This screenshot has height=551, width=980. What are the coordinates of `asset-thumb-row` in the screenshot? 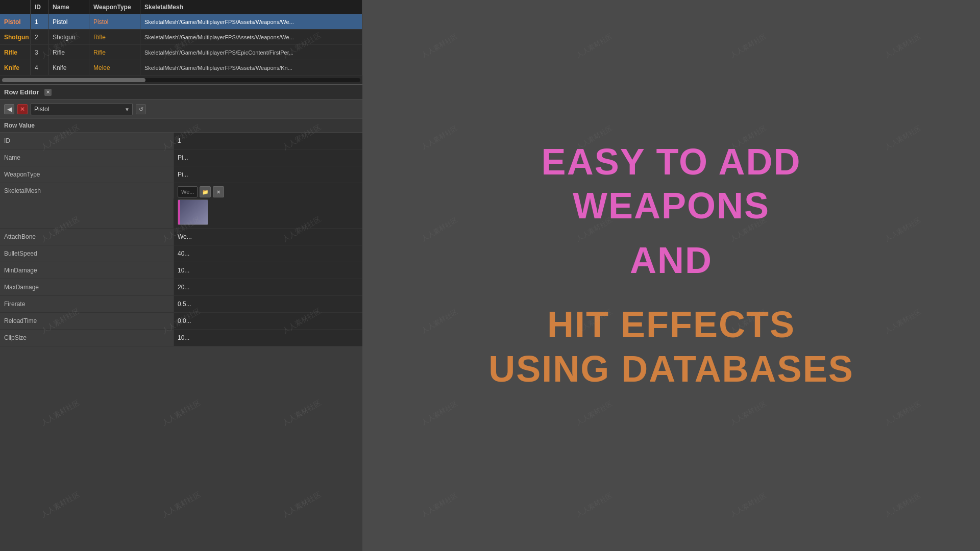 It's located at (193, 212).